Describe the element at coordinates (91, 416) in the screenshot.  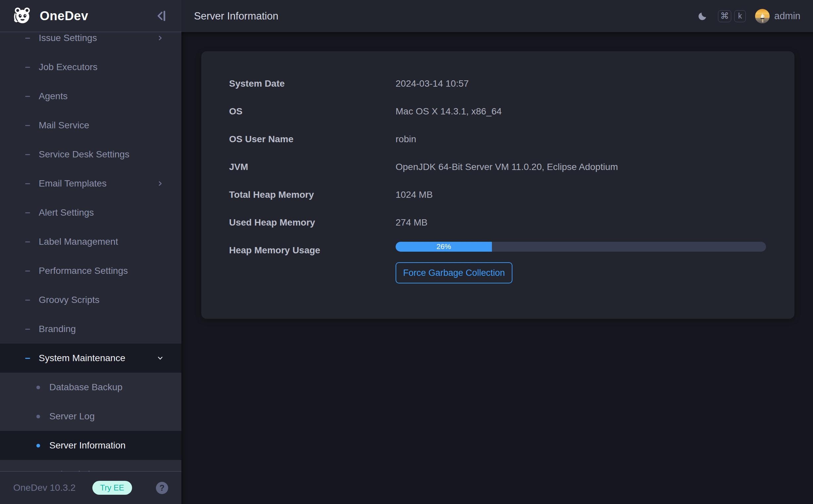
I see `sidebar-item-server-log: Server Log` at that location.